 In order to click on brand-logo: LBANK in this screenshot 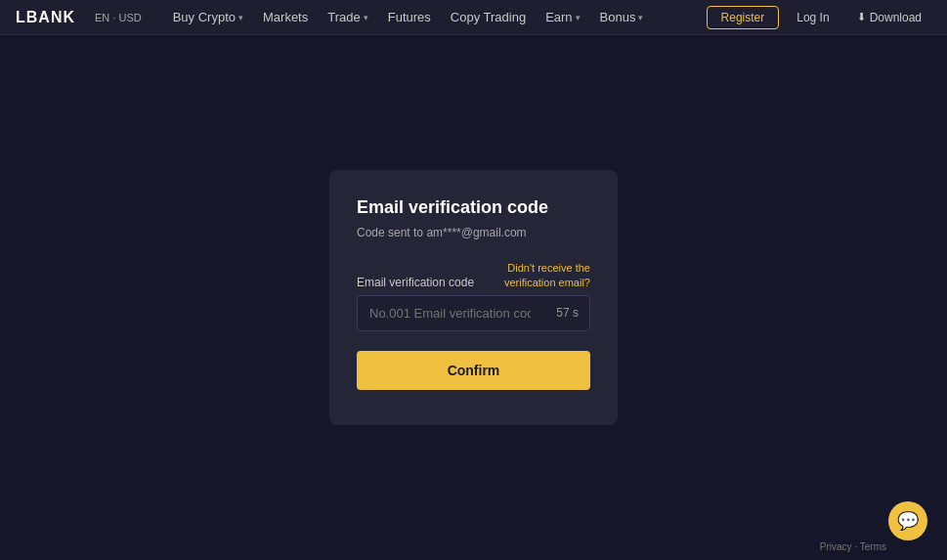, I will do `click(45, 18)`.